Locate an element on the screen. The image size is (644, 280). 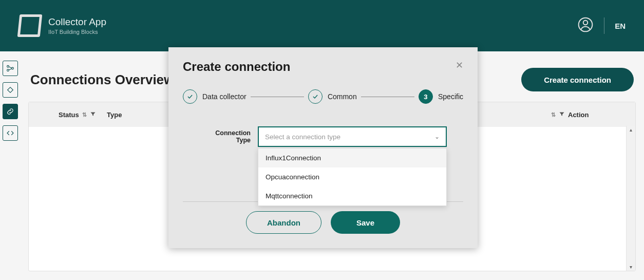
connection-type-row: Connection Type Select a connection type… is located at coordinates (323, 137).